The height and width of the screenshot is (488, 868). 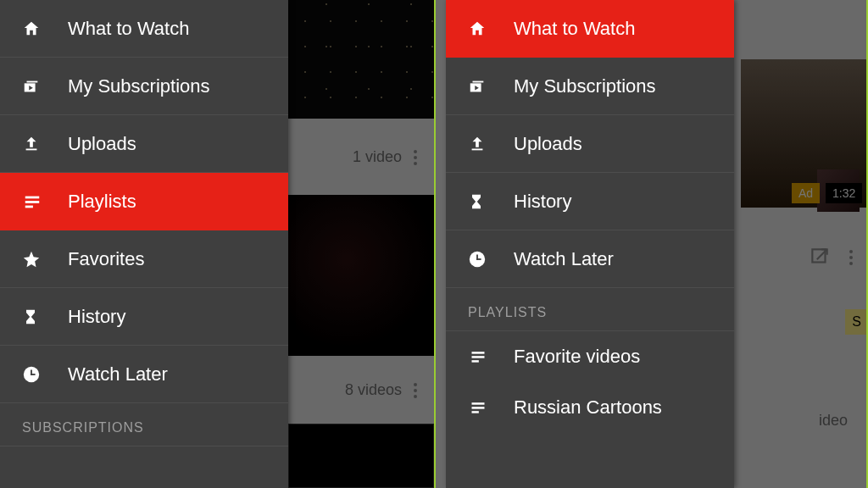 I want to click on star-icon, so click(x=37, y=259).